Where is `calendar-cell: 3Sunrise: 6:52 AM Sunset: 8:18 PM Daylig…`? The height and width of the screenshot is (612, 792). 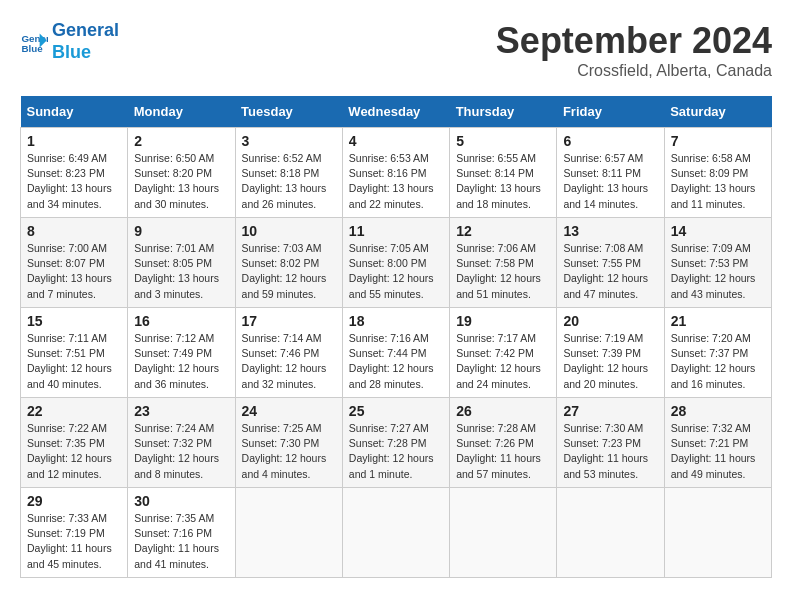 calendar-cell: 3Sunrise: 6:52 AM Sunset: 8:18 PM Daylig… is located at coordinates (288, 173).